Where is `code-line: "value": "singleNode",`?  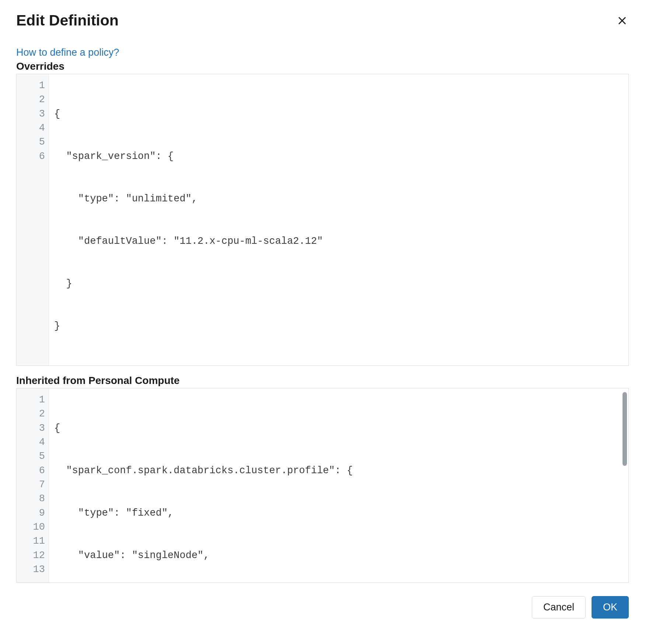 code-line: "value": "singleNode", is located at coordinates (339, 555).